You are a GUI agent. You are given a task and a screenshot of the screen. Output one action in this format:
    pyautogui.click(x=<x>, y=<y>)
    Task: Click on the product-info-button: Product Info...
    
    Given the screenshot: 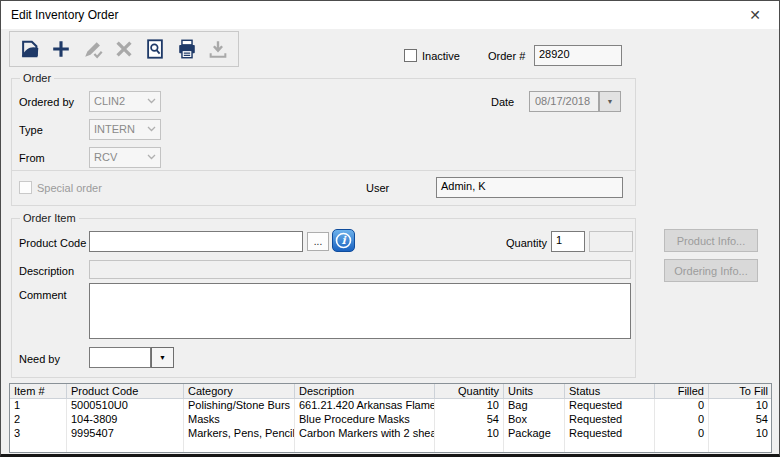 What is the action you would take?
    pyautogui.click(x=711, y=240)
    